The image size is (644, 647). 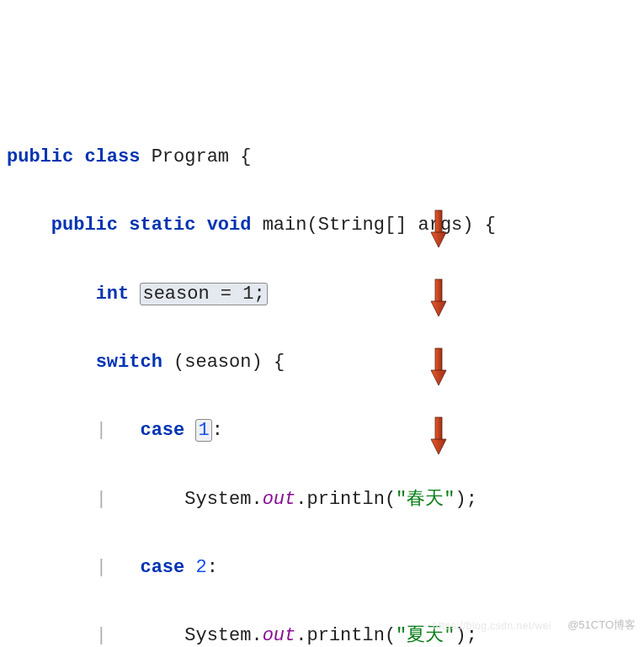 I want to click on kw-switch: switch, so click(x=130, y=362).